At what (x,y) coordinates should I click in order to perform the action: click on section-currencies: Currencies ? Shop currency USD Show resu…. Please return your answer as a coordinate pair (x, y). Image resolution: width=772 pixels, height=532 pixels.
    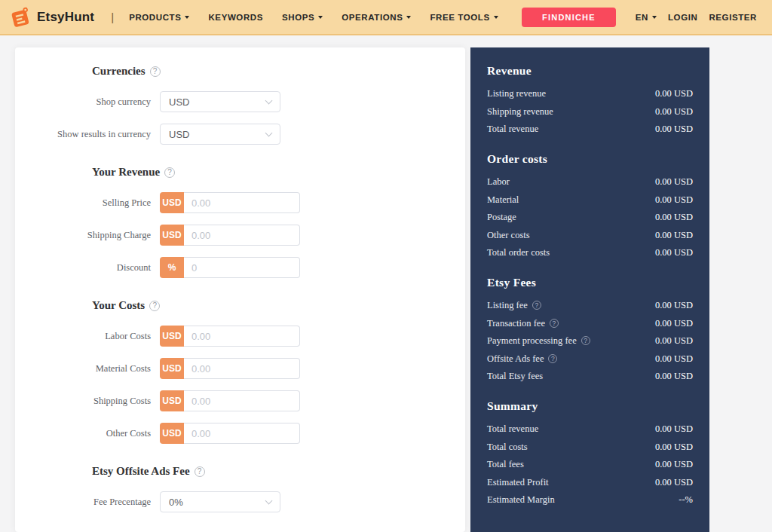
    Looking at the image, I should click on (240, 105).